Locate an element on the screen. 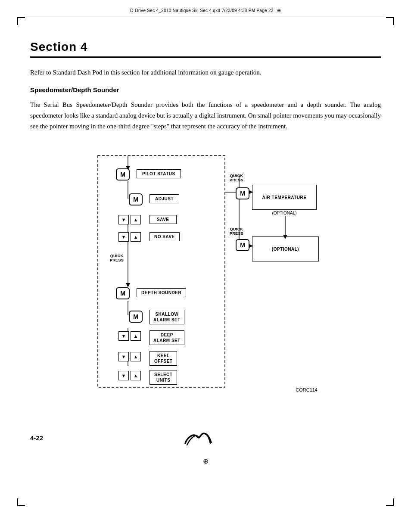 Image resolution: width=411 pixels, height=532 pixels. corc-label: CORC114 is located at coordinates (307, 390).